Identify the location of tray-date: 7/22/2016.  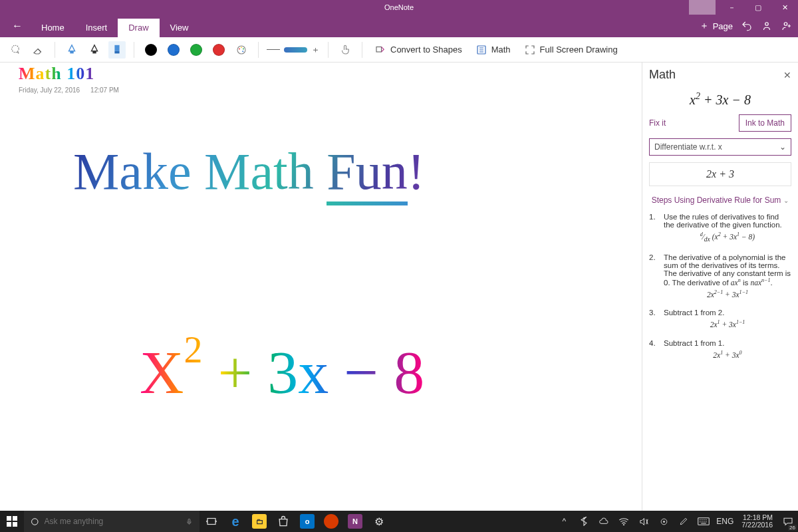
(757, 525).